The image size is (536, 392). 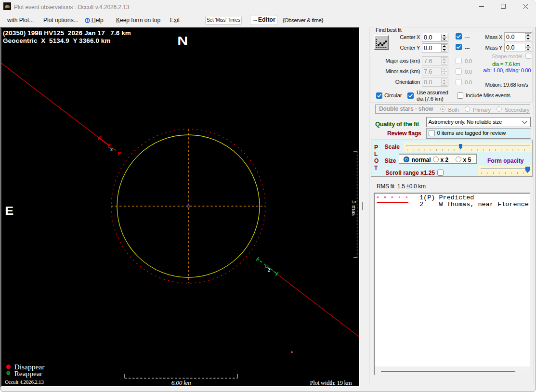 What do you see at coordinates (67, 33) in the screenshot?
I see `svg-text:(20350) 1998 HV125 2026 Jan 1: (20350) 1998 HV125 2026 Jan 17 7.6 km` at bounding box center [67, 33].